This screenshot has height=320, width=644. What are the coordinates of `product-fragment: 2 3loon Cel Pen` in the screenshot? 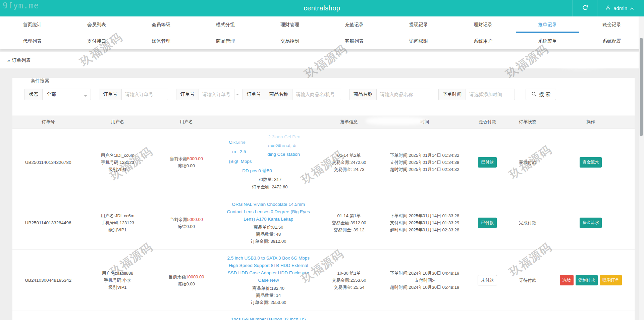 It's located at (284, 137).